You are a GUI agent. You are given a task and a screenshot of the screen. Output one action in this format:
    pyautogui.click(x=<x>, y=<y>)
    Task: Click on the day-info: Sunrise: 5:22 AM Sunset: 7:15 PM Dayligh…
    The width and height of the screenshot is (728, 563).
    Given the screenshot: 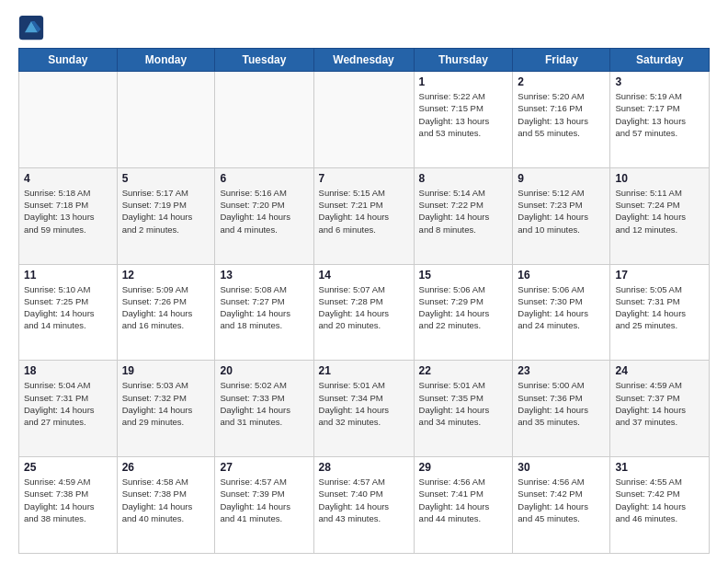 What is the action you would take?
    pyautogui.click(x=463, y=114)
    